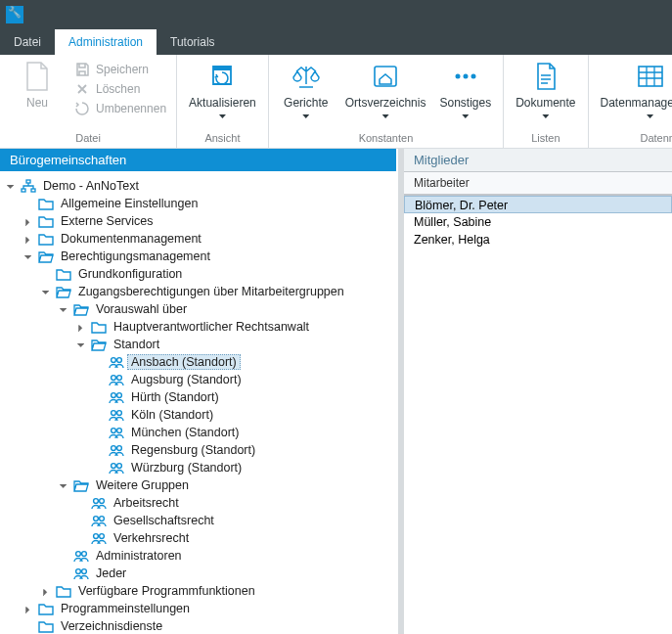 The height and width of the screenshot is (634, 672). Describe the element at coordinates (186, 468) in the screenshot. I see `tree-node-label: Würzburg (Standort)` at that location.